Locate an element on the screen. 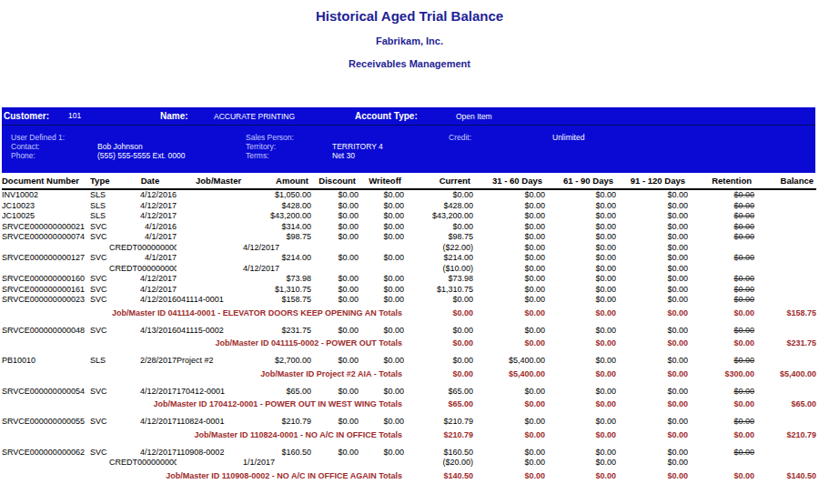  col-header-current: Current is located at coordinates (439, 182).